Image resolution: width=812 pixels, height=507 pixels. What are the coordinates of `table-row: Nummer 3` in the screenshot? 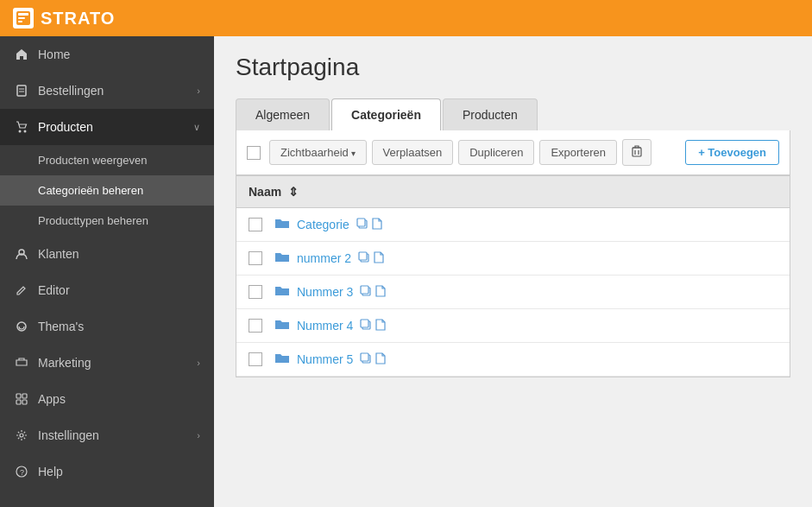 It's located at (513, 292).